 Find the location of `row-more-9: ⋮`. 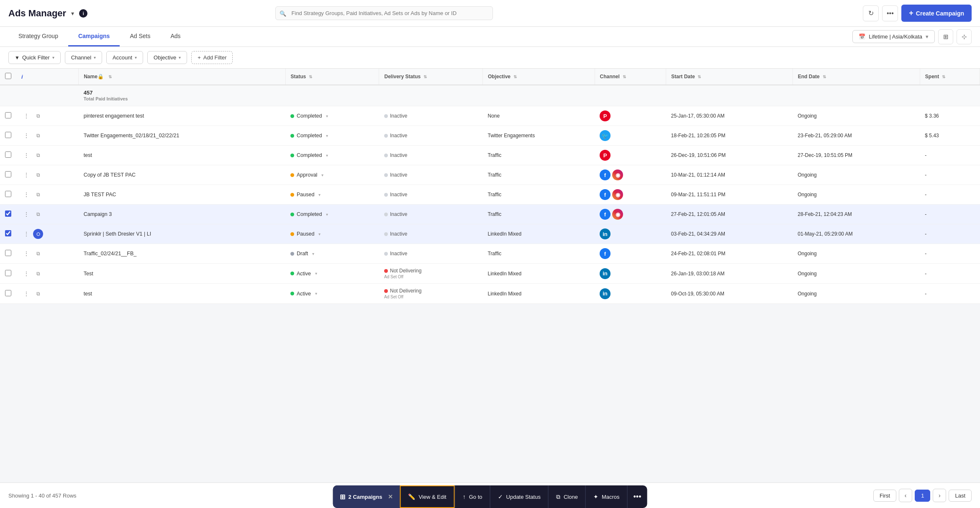

row-more-9: ⋮ is located at coordinates (26, 274).